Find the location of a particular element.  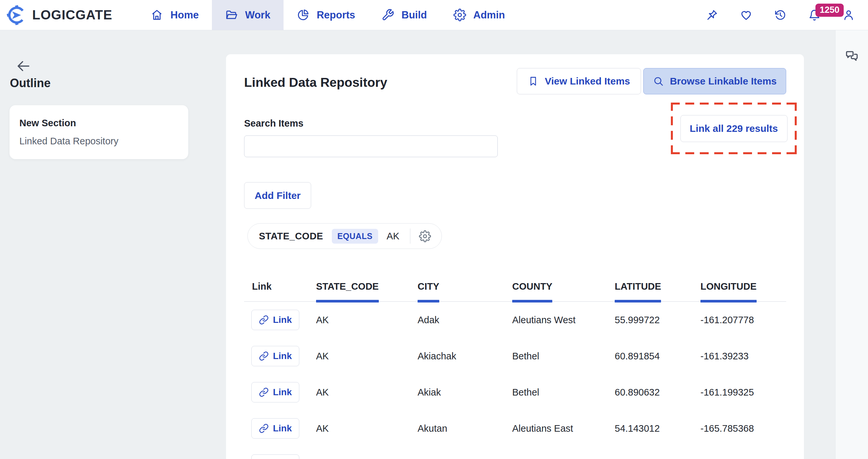

cell-longitude: -165.785368 is located at coordinates (743, 429).